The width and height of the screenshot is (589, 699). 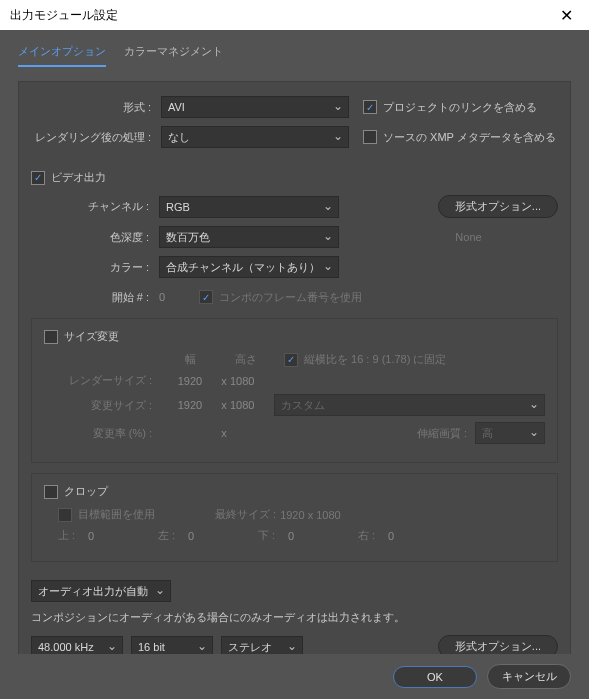 I want to click on channel-select: RGB, so click(x=249, y=207).